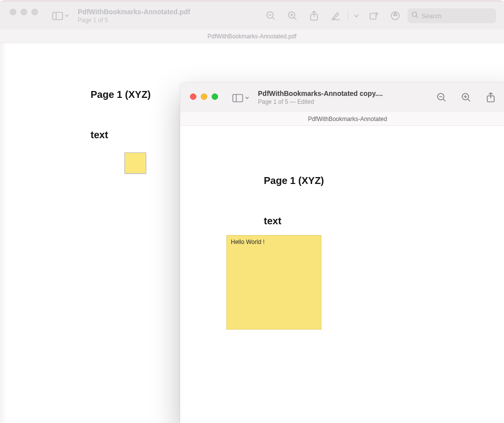  Describe the element at coordinates (415, 16) in the screenshot. I see `search-icon` at that location.